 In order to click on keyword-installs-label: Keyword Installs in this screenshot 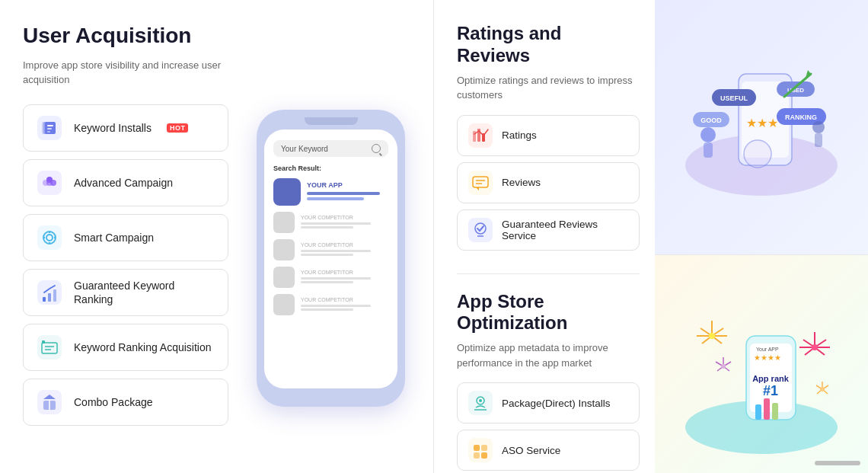, I will do `click(113, 128)`.